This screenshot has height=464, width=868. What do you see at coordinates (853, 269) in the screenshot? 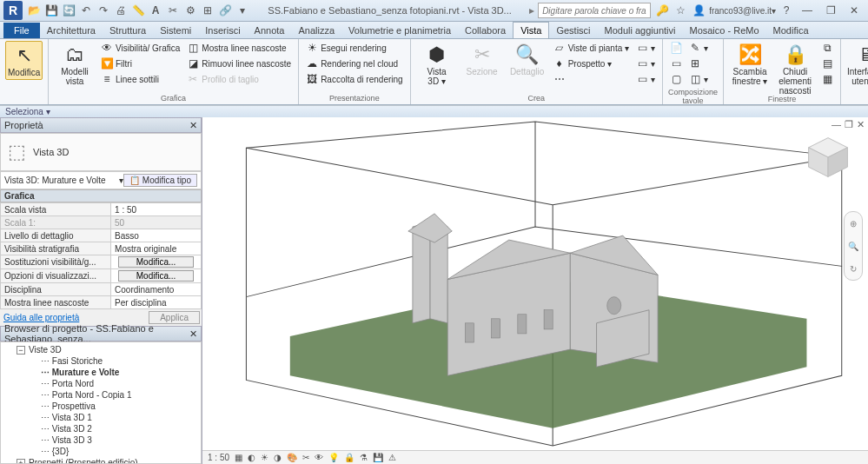
I see `nav-orbit-icon: ↻` at bounding box center [853, 269].